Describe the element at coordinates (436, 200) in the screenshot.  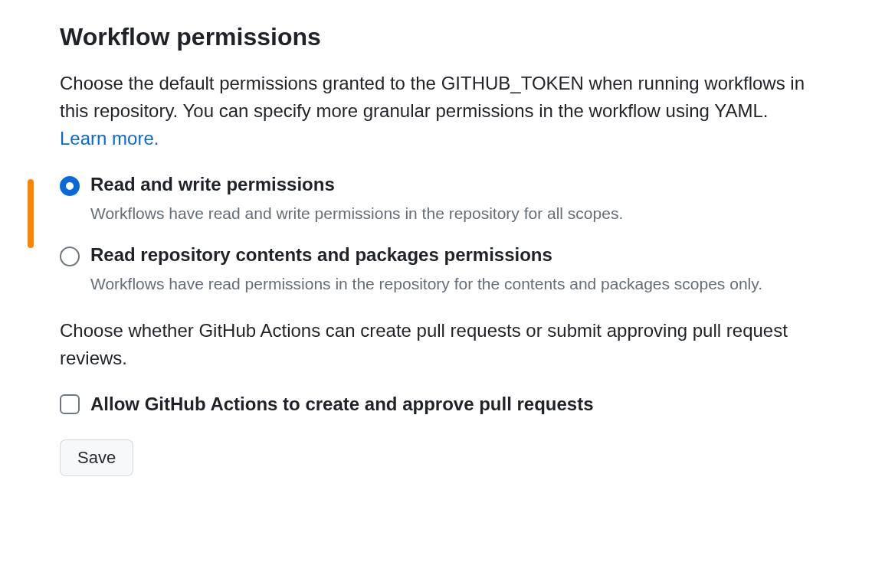
I see `radio-option-read-write: Read and write permissions Workflows hav…` at that location.